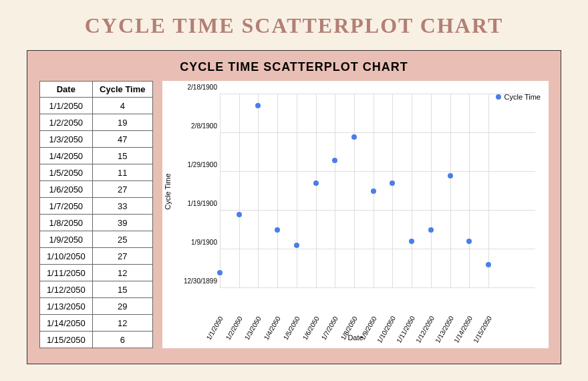 Image resolution: width=588 pixels, height=381 pixels. Describe the element at coordinates (96, 156) in the screenshot. I see `table-row: 1/4/205015` at that location.